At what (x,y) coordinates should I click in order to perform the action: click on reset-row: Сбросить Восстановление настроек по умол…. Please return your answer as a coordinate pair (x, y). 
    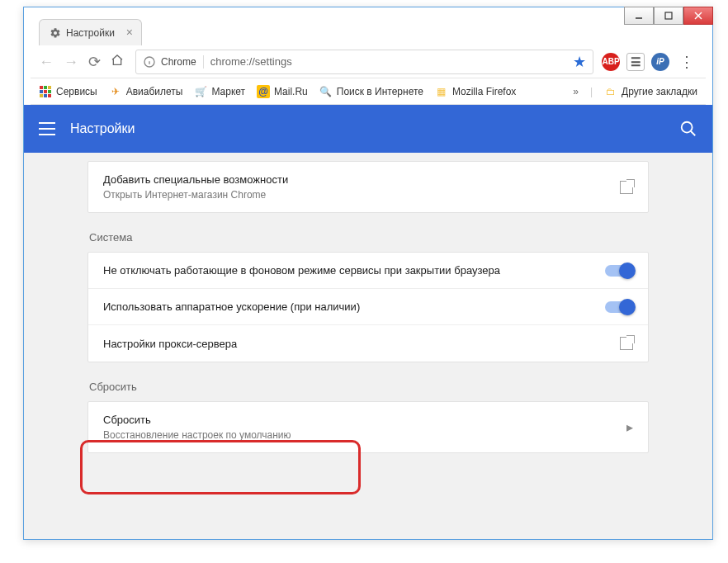
    Looking at the image, I should click on (368, 428).